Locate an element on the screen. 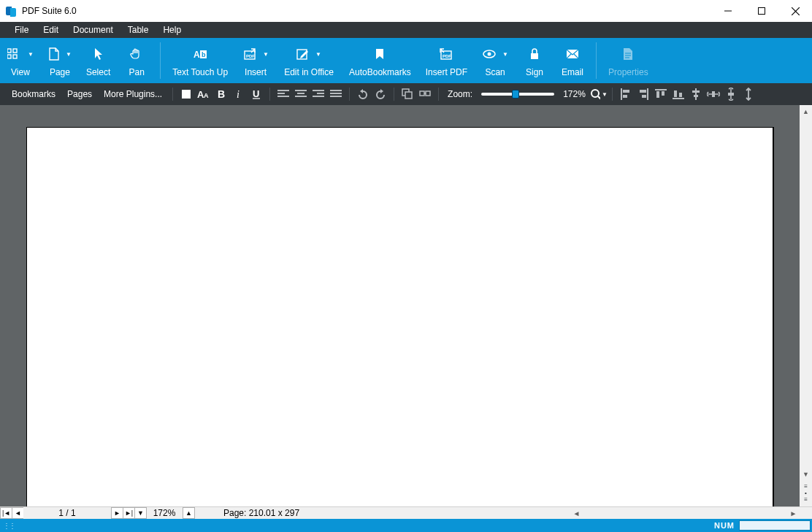  nav-next-section-icon: ≡ is located at coordinates (806, 500).